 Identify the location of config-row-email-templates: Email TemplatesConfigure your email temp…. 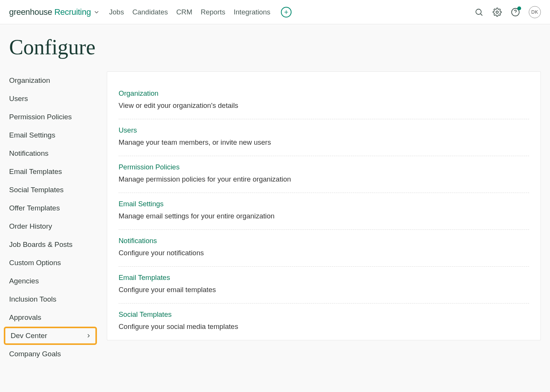
(324, 285).